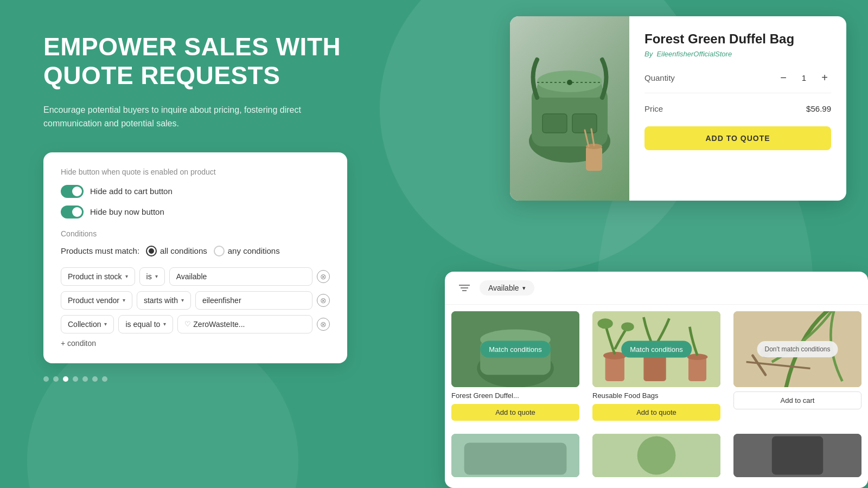  I want to click on price-row: Price $56.99, so click(738, 108).